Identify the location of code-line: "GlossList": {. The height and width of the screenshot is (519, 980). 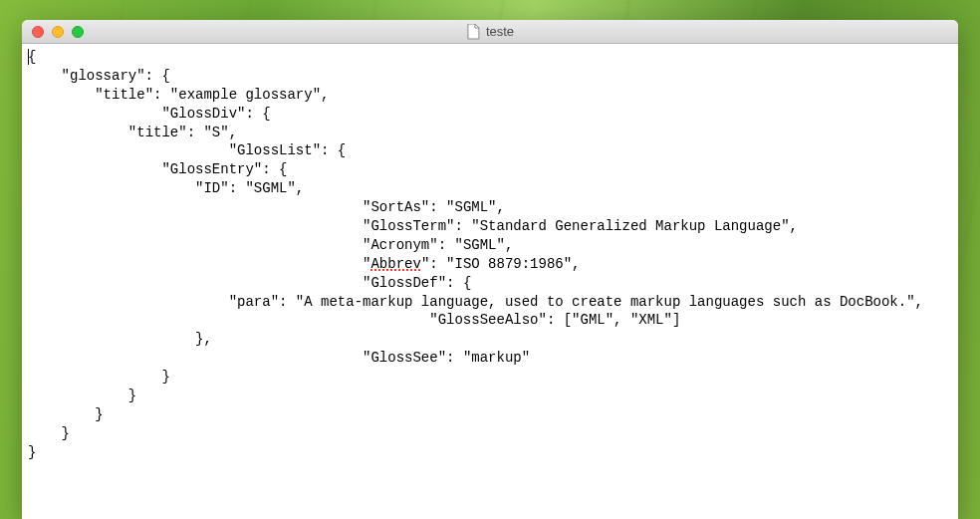
(187, 150).